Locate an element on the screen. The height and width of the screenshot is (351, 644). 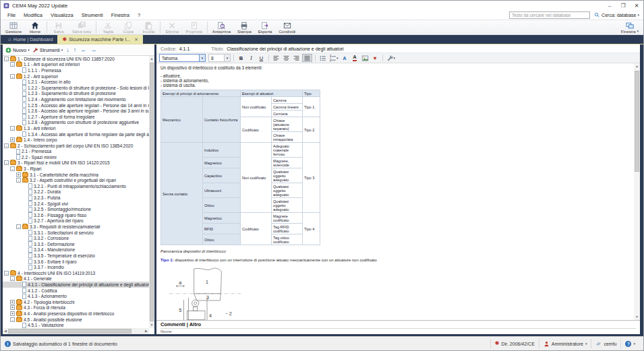
content-vertical-scrollbar: ▲ ▼ is located at coordinates (637, 191).